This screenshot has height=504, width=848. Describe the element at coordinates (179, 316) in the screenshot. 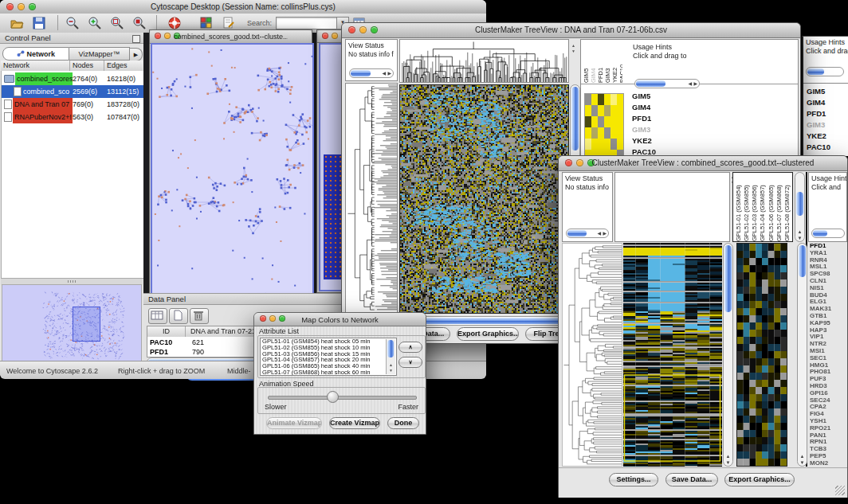

I see `new-attribute-button` at that location.